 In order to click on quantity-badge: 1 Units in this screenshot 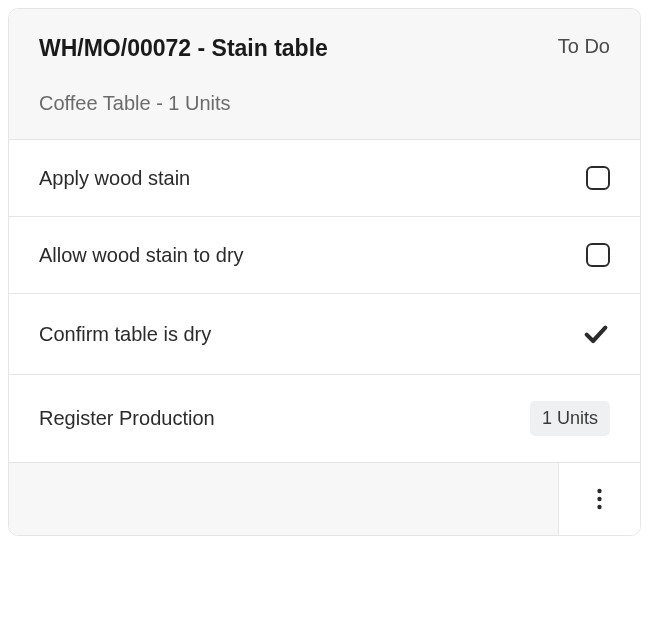, I will do `click(570, 418)`.